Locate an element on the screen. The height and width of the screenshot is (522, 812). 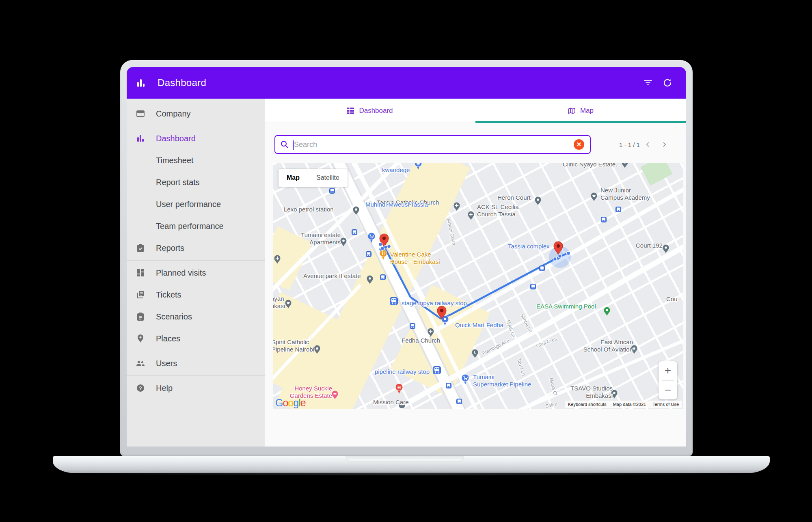
search-input is located at coordinates (431, 145).